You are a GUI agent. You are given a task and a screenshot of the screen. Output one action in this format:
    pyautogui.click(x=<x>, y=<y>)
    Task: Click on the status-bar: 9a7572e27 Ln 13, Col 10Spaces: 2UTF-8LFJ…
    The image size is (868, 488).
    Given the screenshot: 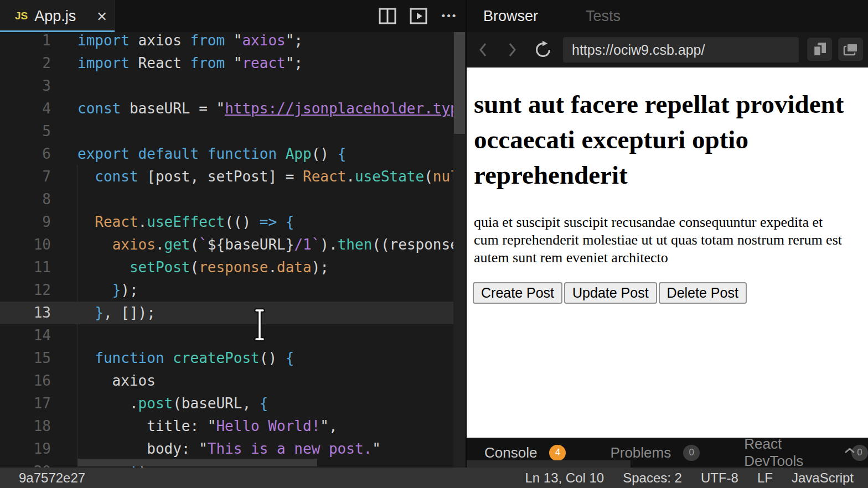 What is the action you would take?
    pyautogui.click(x=434, y=478)
    